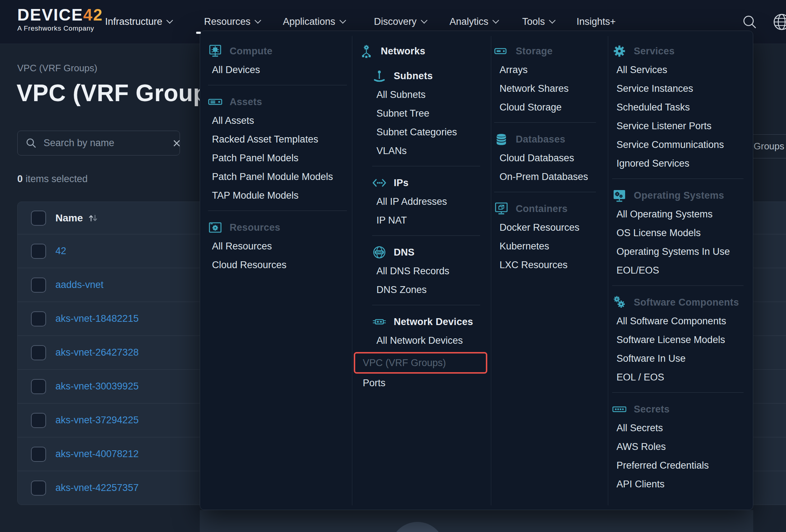 This screenshot has width=786, height=532. I want to click on row-name-link: aks-vnet-30039925, so click(97, 387).